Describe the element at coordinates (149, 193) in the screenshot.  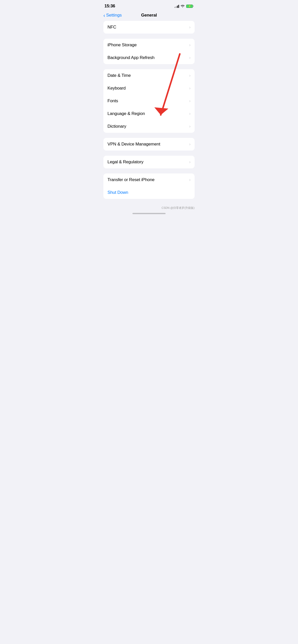
I see `shut-down-cell: Shut Down` at that location.